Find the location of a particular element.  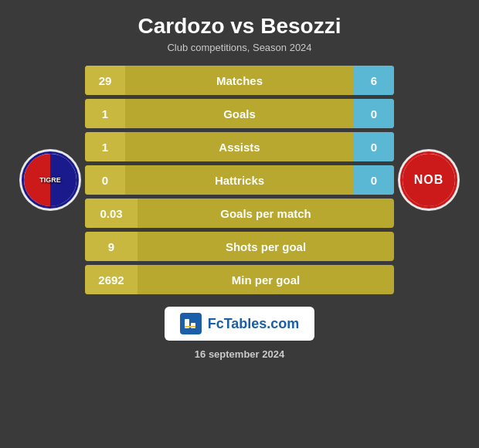

goals-right-val: 0 is located at coordinates (374, 114).